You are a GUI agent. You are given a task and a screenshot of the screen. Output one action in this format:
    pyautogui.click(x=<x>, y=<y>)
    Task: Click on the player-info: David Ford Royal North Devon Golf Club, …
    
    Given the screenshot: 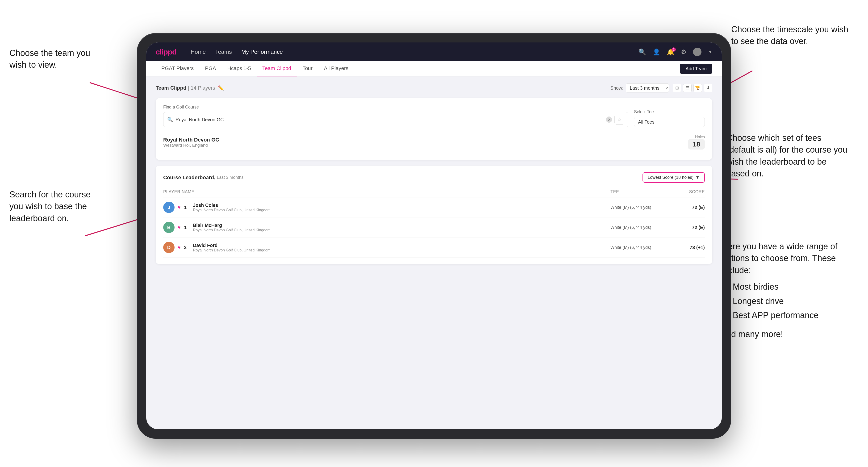 What is the action you would take?
    pyautogui.click(x=232, y=247)
    